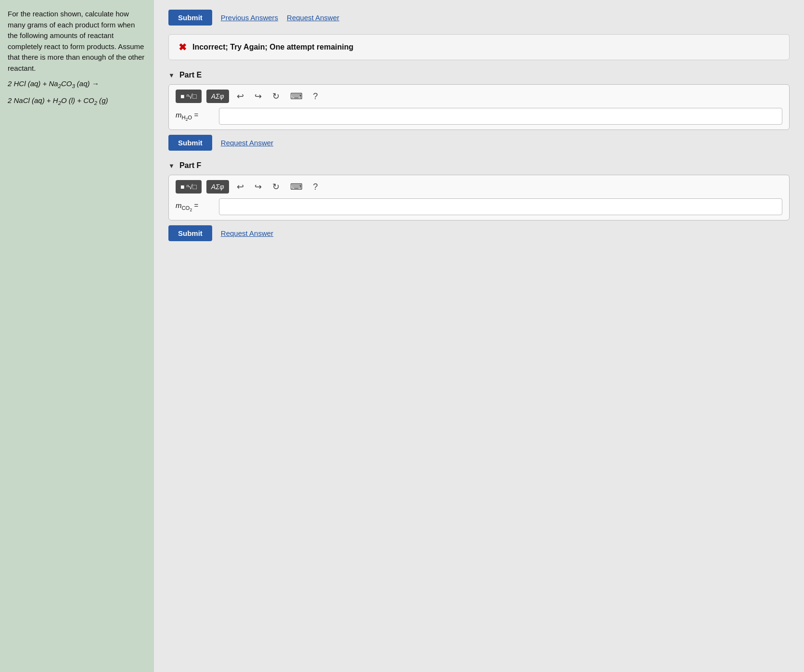 This screenshot has height=672, width=804. Describe the element at coordinates (195, 207) in the screenshot. I see `part-f-equation-label: mCO2 =` at that location.